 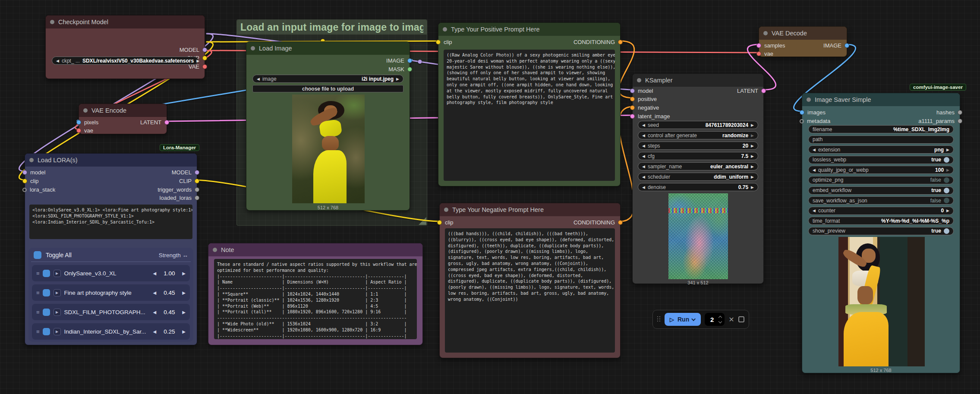 I want to click on time-format-widget: time_format %Y-%m-%d_%I-%M-%S_%p, so click(x=881, y=221).